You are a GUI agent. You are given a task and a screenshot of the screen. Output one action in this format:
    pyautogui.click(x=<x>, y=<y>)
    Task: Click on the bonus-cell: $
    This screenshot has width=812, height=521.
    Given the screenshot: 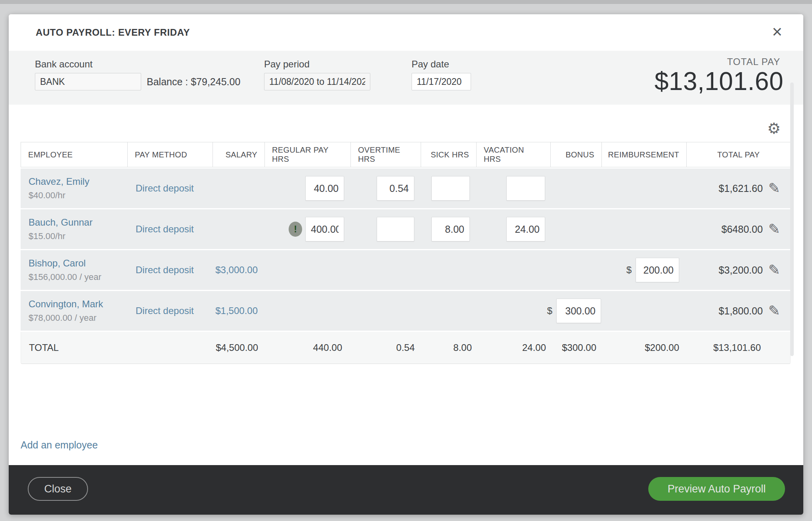 What is the action you would take?
    pyautogui.click(x=576, y=311)
    